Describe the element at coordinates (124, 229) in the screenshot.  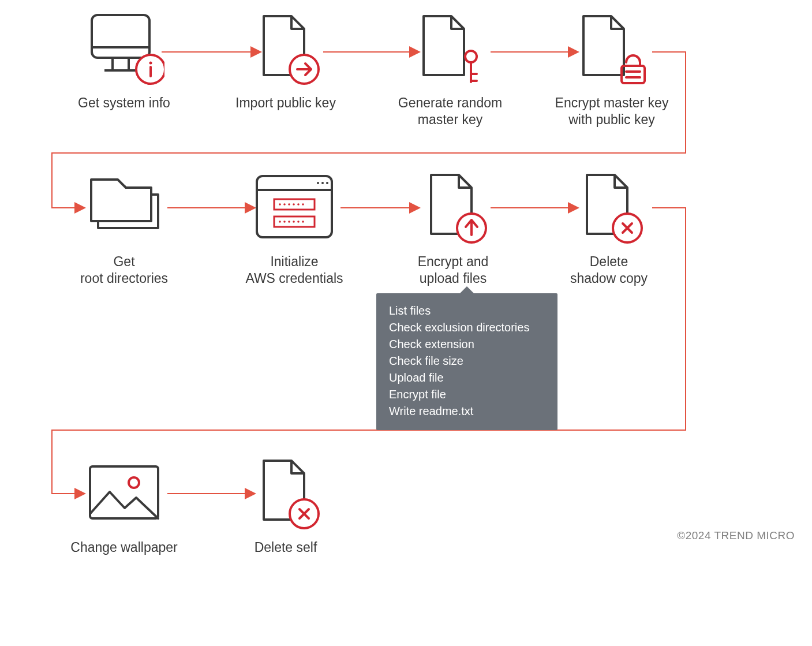
I see `node-get-root-directories: Get root directories` at that location.